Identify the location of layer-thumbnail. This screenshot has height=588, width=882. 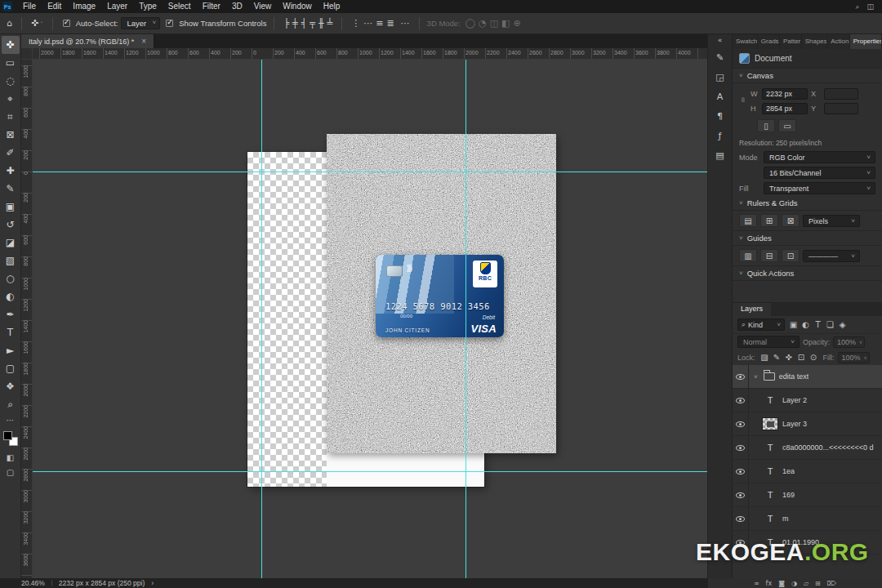
(770, 424).